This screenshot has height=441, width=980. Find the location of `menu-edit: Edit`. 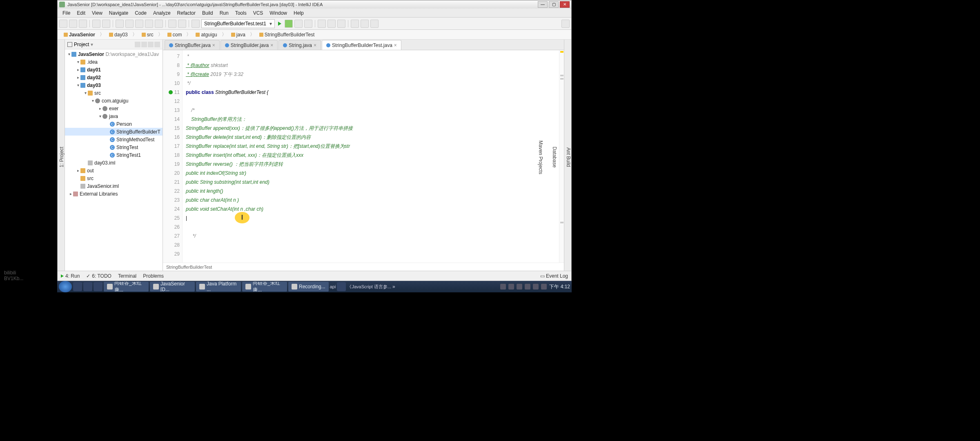

menu-edit: Edit is located at coordinates (81, 13).